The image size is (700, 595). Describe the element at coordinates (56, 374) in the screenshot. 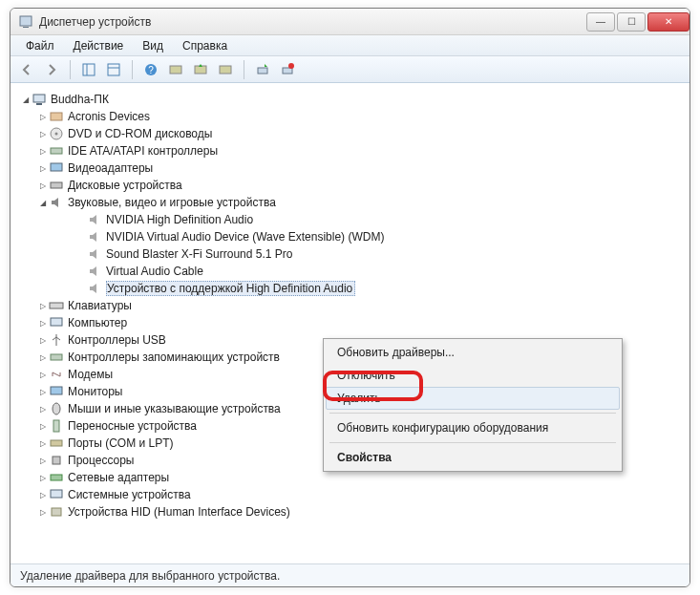

I see `modem-icon` at that location.